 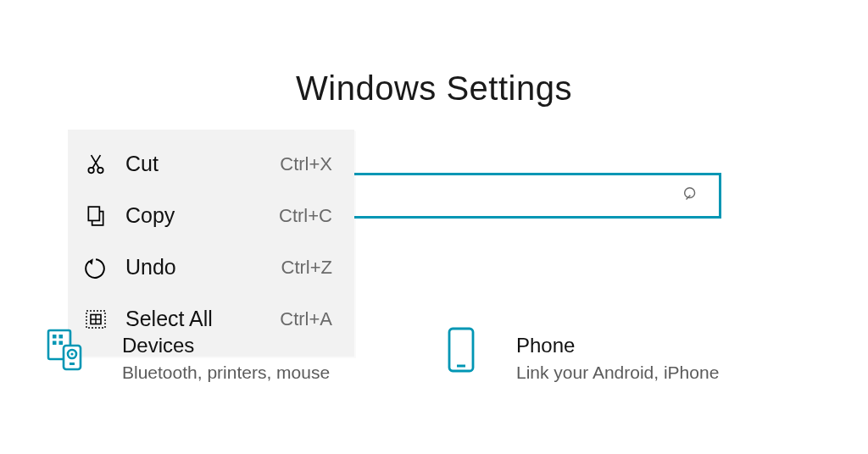 I want to click on copy-icon, so click(x=96, y=216).